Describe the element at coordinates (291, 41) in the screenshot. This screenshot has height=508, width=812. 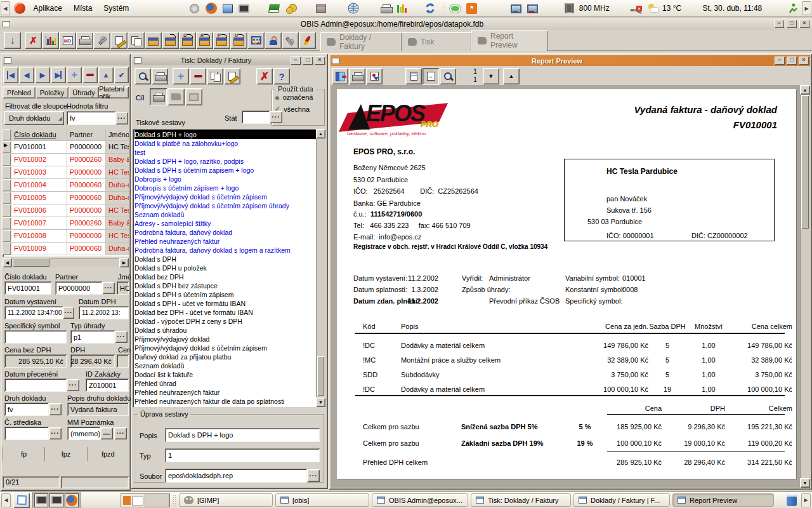
I see `service-tools-button` at that location.